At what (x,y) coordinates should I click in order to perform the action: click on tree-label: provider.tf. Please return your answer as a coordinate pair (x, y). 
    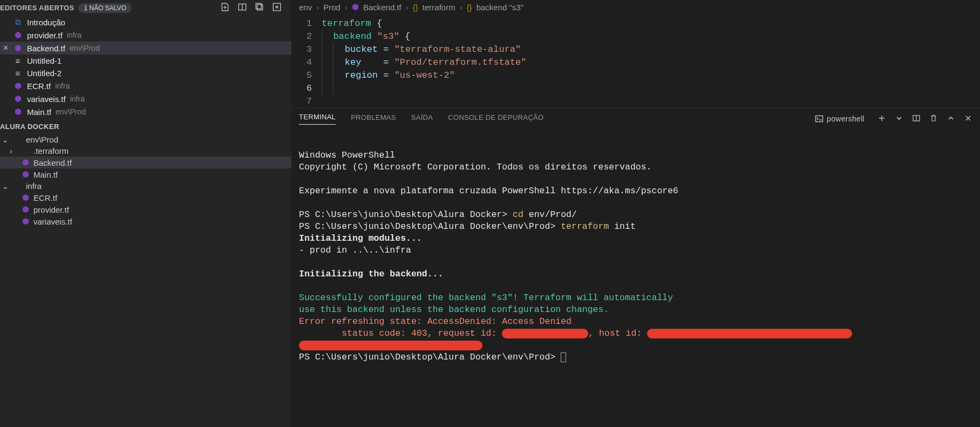
    Looking at the image, I should click on (51, 209).